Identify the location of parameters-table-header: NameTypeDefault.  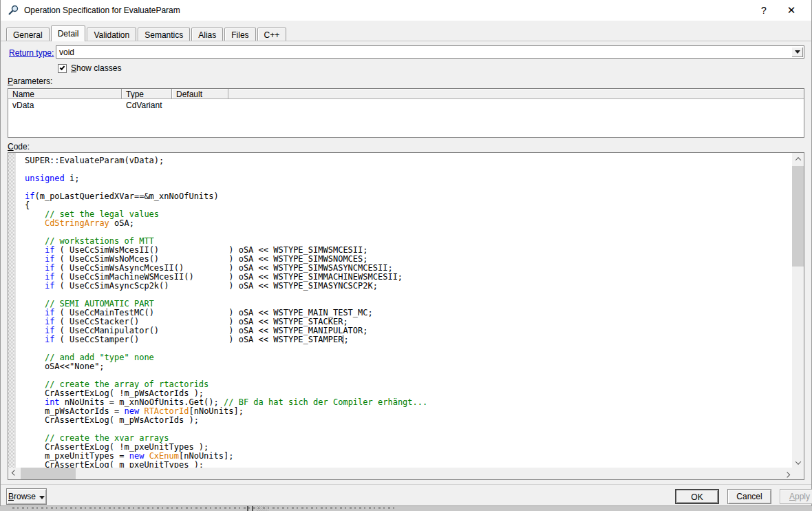
(406, 94).